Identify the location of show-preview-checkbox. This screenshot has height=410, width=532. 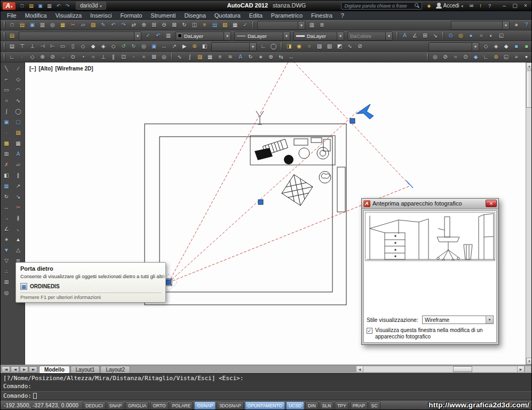
(369, 331).